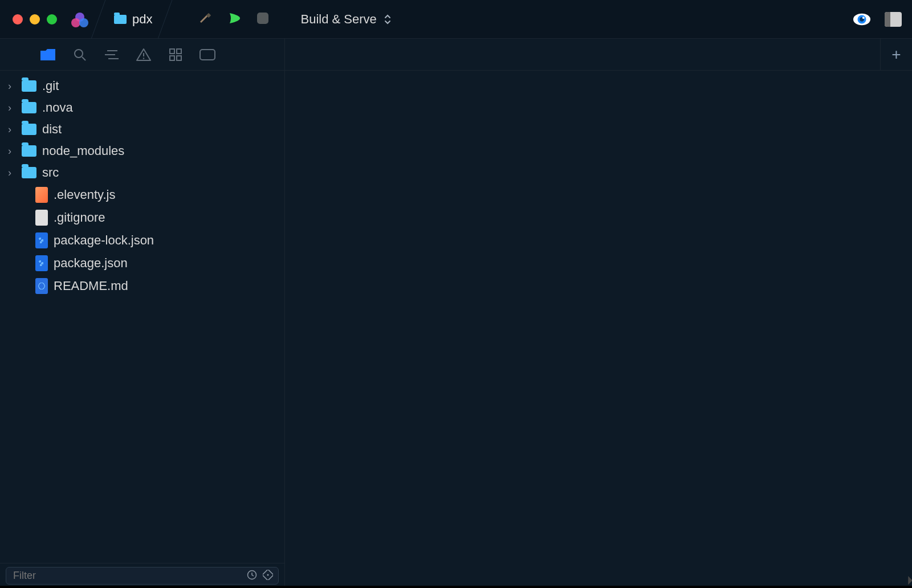  I want to click on tree-item: ›.git, so click(142, 86).